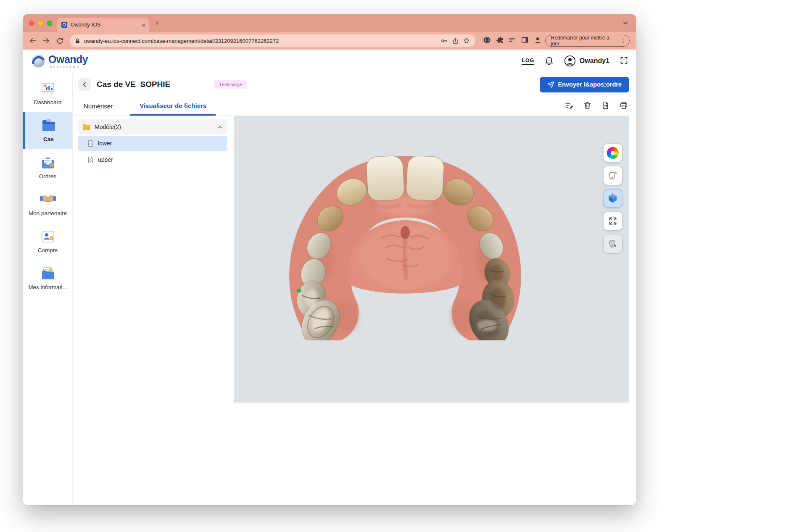  Describe the element at coordinates (84, 84) in the screenshot. I see `back-button` at that location.